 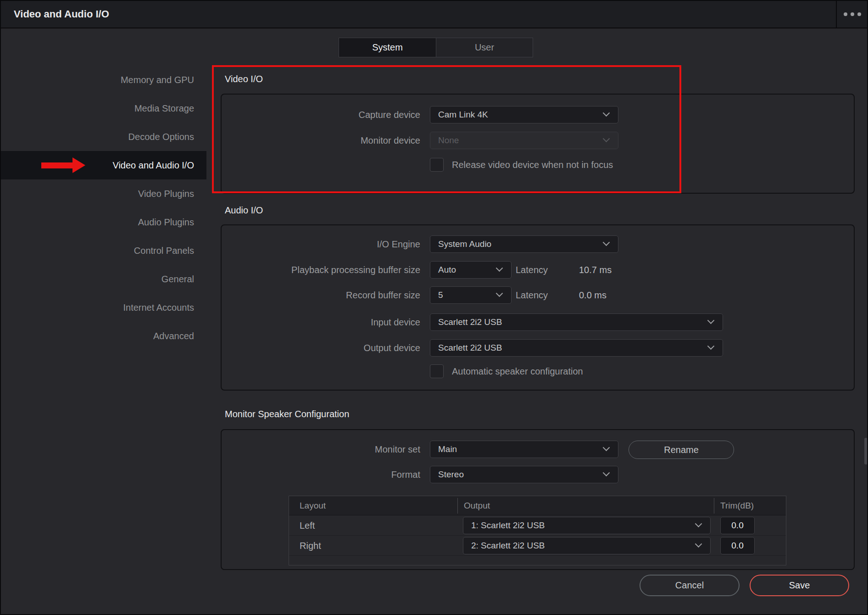 What do you see at coordinates (538, 546) in the screenshot?
I see `table-row-right: Right 2: Scarlett 2i2 USB 0.0` at bounding box center [538, 546].